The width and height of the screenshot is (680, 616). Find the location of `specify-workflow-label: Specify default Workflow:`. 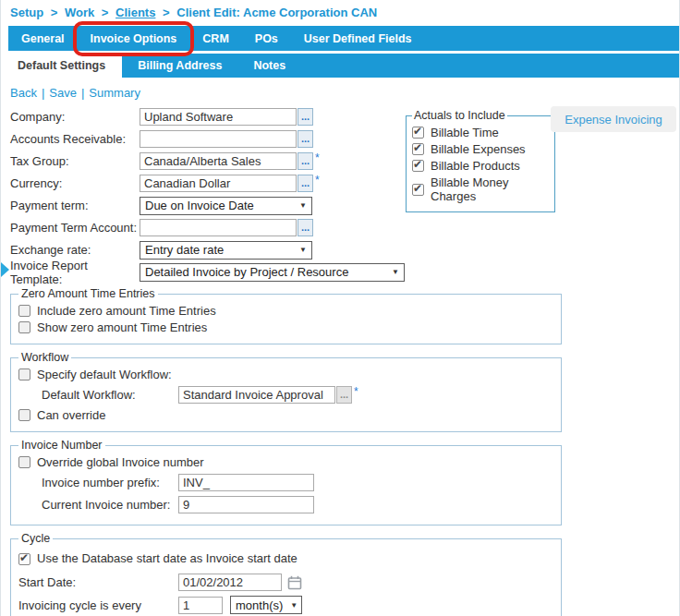

specify-workflow-label: Specify default Workflow: is located at coordinates (104, 375).